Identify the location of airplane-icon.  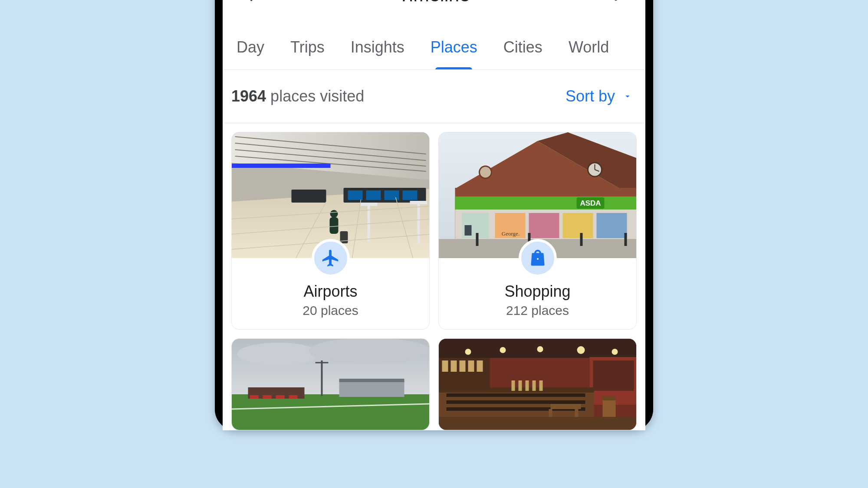
(331, 258).